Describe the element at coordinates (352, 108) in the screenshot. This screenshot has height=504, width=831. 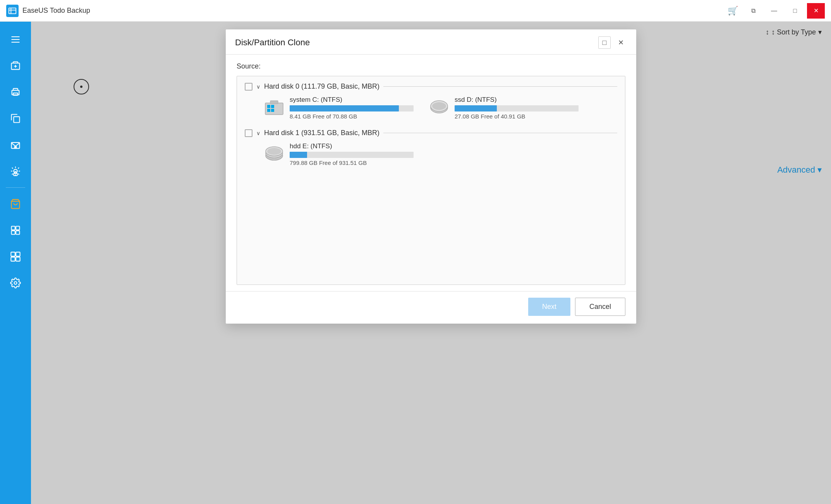
I see `partition-c-bar` at that location.